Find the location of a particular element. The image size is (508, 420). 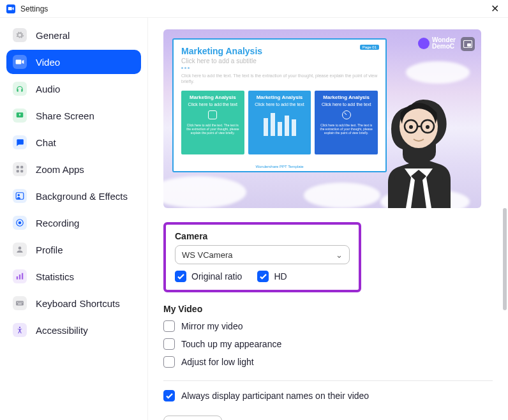

slide-page-tag: Page 01 is located at coordinates (370, 47).